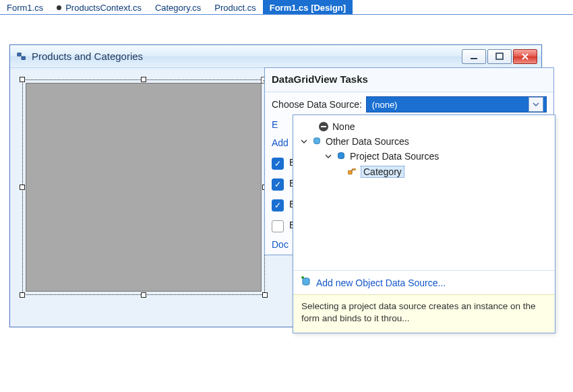 This screenshot has height=392, width=573. I want to click on data-source-selected: (none), so click(385, 105).